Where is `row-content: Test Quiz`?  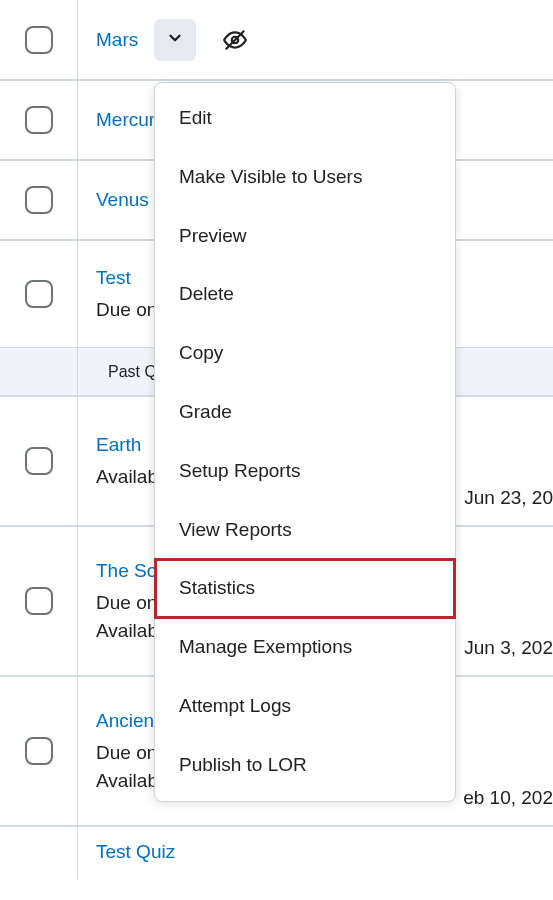 row-content: Test Quiz is located at coordinates (316, 853).